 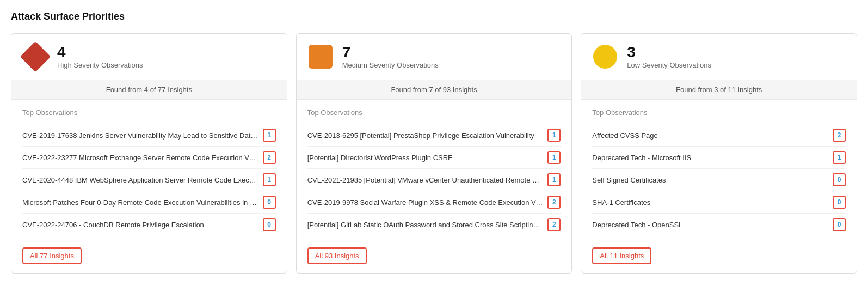 I want to click on observation-row: SHA-1 Certificates0, so click(x=719, y=203).